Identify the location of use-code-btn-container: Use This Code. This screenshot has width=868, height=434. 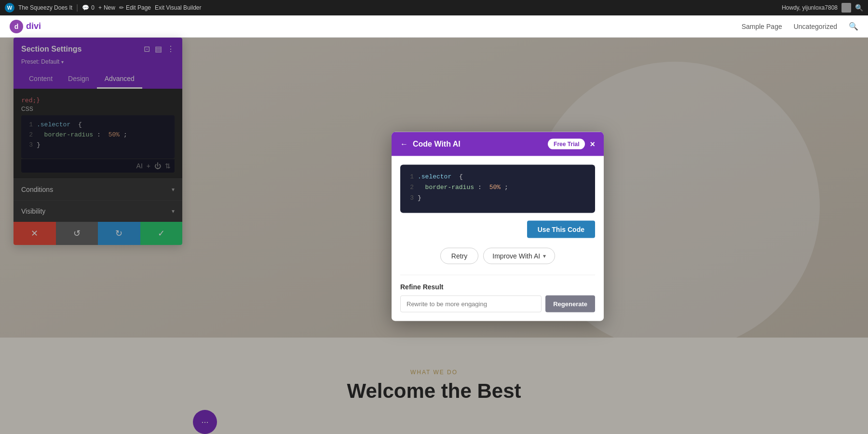
(498, 230).